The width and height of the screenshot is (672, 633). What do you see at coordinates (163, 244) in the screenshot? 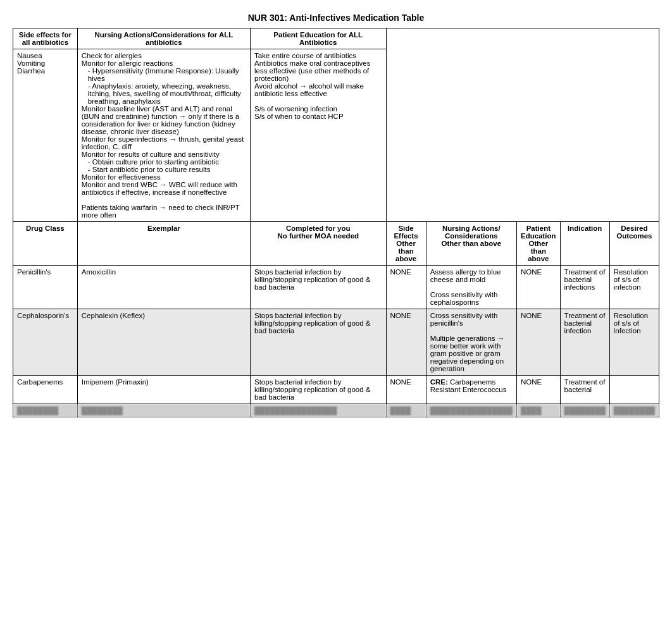
I see `drug-col-exemplar: Exemplar` at bounding box center [163, 244].